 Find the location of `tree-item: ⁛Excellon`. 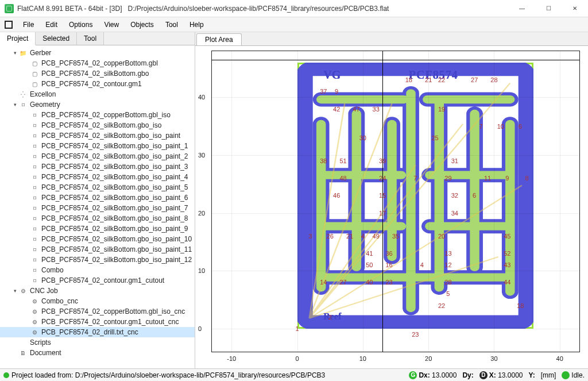

tree-item: ⁛Excellon is located at coordinates (98, 94).